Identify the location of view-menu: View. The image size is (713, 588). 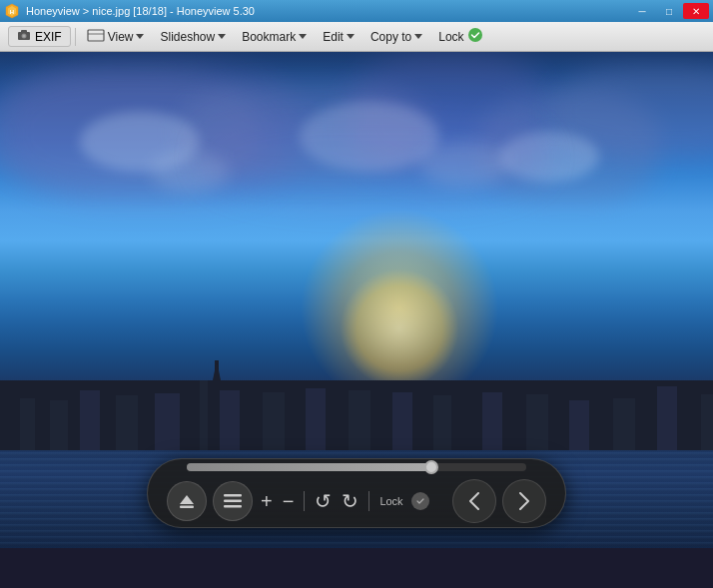
(116, 37).